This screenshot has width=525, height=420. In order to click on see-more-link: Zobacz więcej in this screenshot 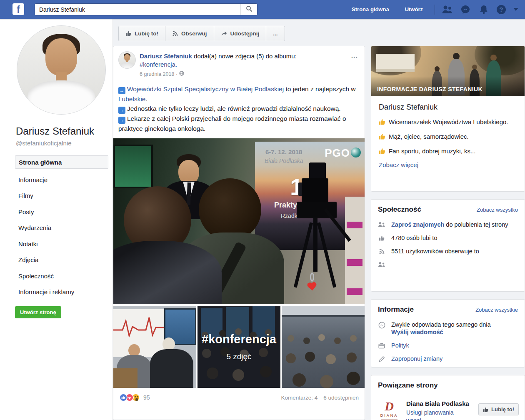, I will do `click(398, 165)`.